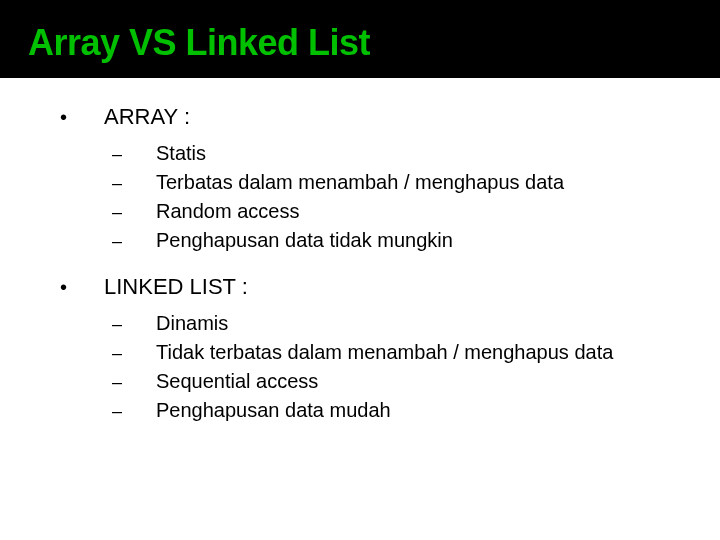 The width and height of the screenshot is (720, 540). What do you see at coordinates (370, 287) in the screenshot?
I see `section-head: • LINKED LIST :` at bounding box center [370, 287].